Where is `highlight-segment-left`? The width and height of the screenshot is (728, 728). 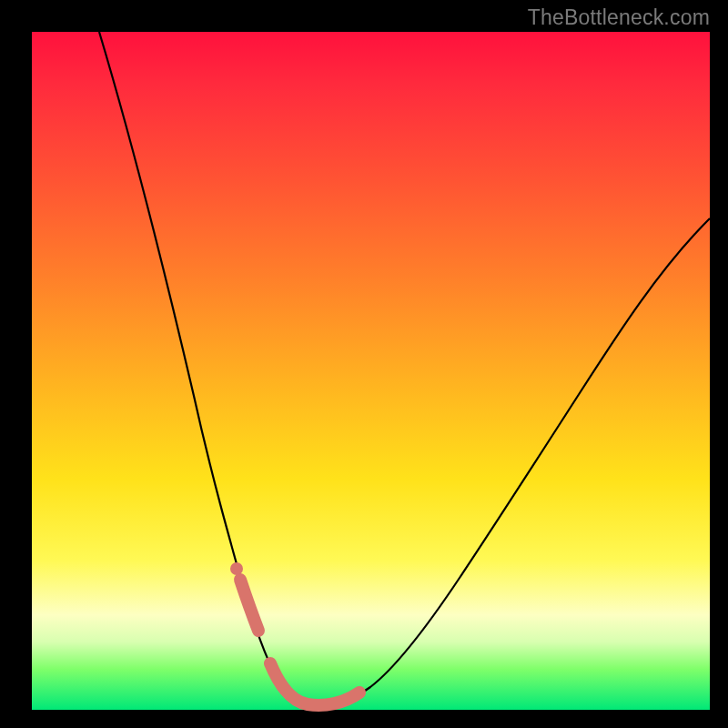 highlight-segment-left is located at coordinates (249, 605).